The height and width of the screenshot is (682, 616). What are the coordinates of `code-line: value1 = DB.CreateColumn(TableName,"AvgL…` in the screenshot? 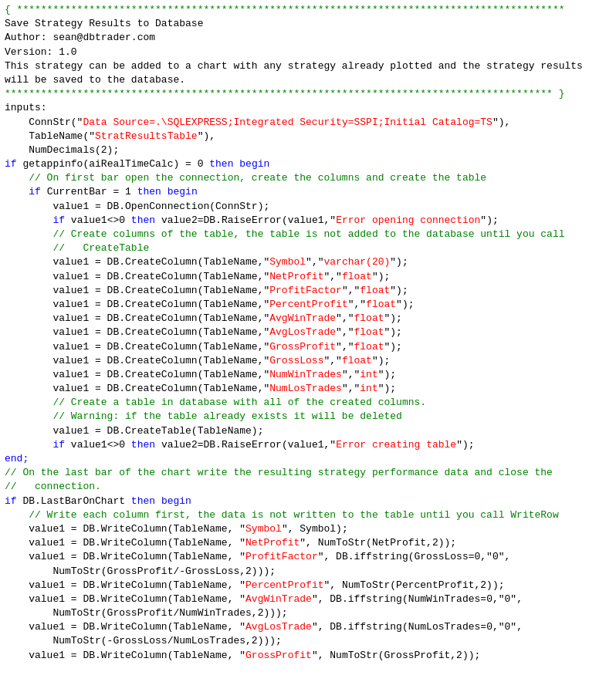 It's located at (308, 333).